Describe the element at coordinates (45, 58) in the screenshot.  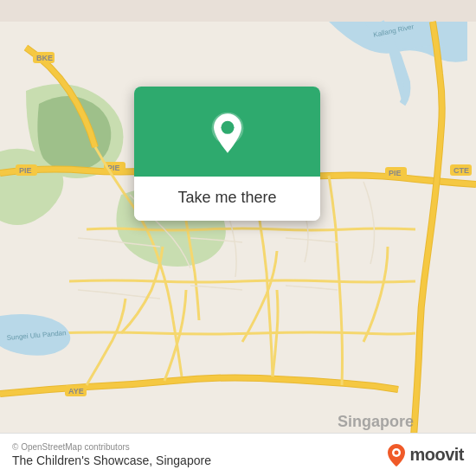
I see `svg-text: BKE` at that location.